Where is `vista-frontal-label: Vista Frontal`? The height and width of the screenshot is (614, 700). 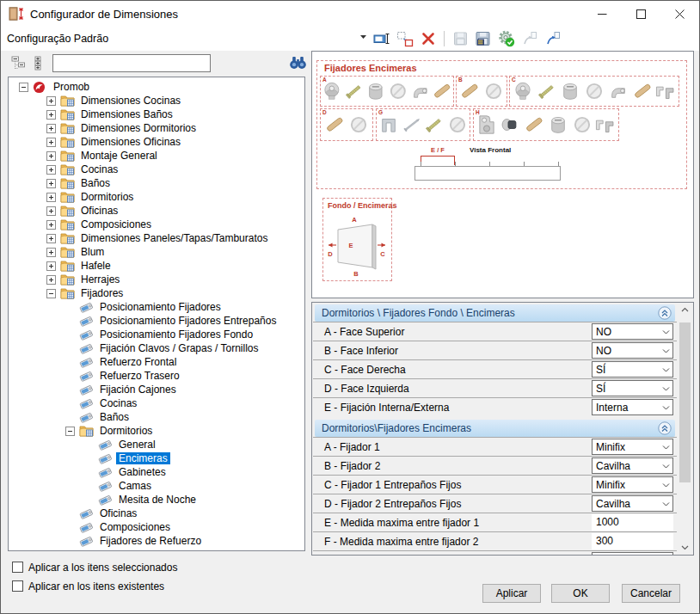 vista-frontal-label: Vista Frontal is located at coordinates (490, 150).